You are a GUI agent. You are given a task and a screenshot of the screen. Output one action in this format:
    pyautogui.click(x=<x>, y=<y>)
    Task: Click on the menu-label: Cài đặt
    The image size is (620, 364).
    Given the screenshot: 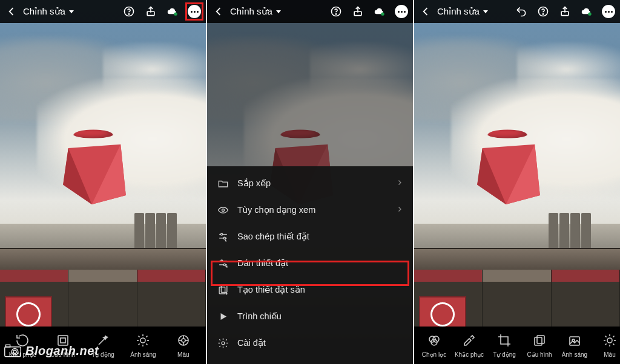 What is the action you would take?
    pyautogui.click(x=252, y=343)
    